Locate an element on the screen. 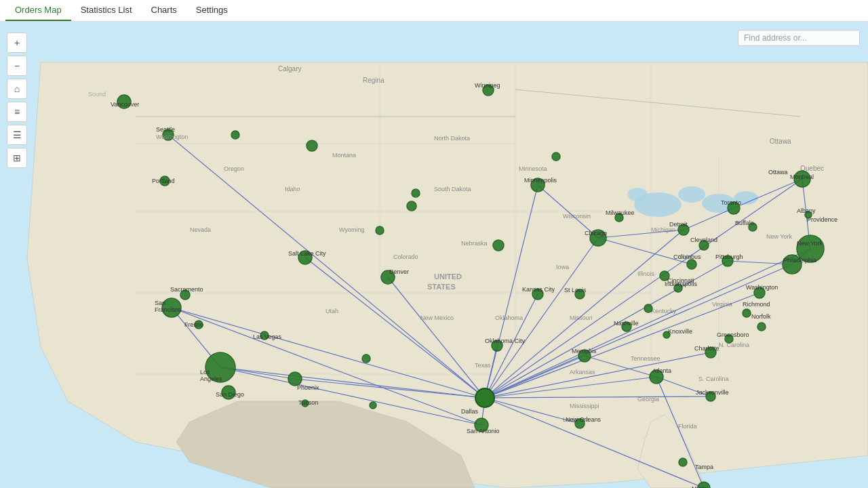 Image resolution: width=868 pixels, height=488 pixels. svg-text: Detroit is located at coordinates (678, 224).